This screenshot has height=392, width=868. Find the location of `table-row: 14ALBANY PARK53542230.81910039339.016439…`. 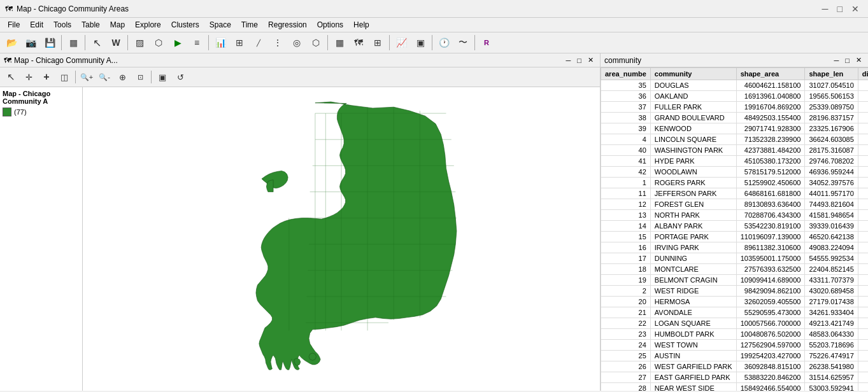

table-row: 14ALBANY PARK53542230.81910039339.016439… is located at coordinates (735, 227).